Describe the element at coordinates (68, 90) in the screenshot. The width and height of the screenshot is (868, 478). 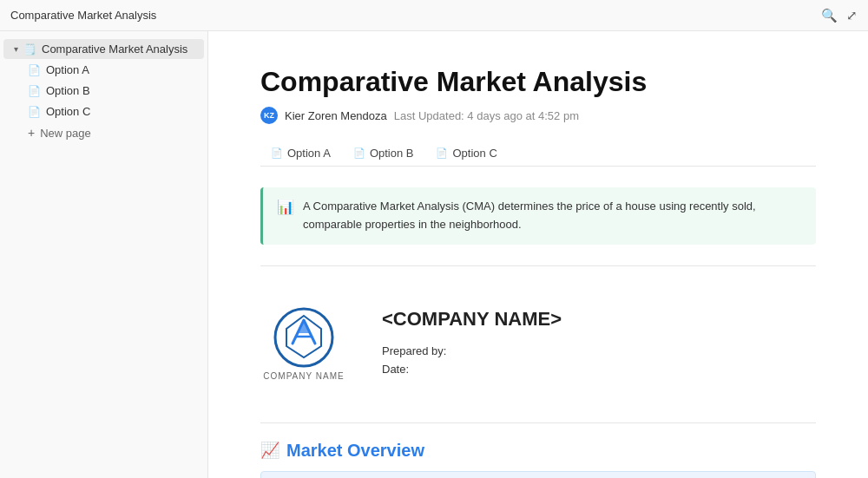
I see `sidebar-item-label-b: Option B` at that location.